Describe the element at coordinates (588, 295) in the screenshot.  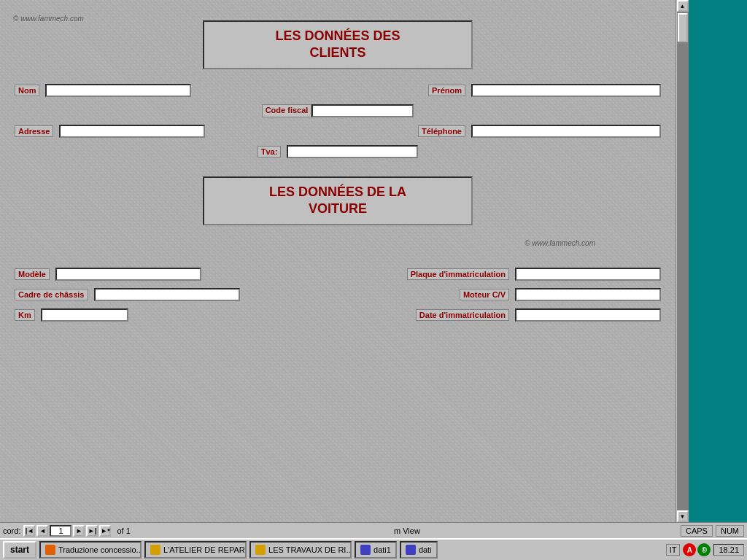
I see `moteur-input` at that location.